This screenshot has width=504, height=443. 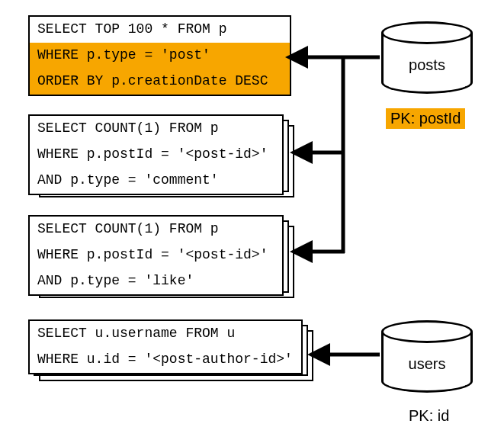 What do you see at coordinates (156, 281) in the screenshot?
I see `query-line: AND p.type = 'like'` at bounding box center [156, 281].